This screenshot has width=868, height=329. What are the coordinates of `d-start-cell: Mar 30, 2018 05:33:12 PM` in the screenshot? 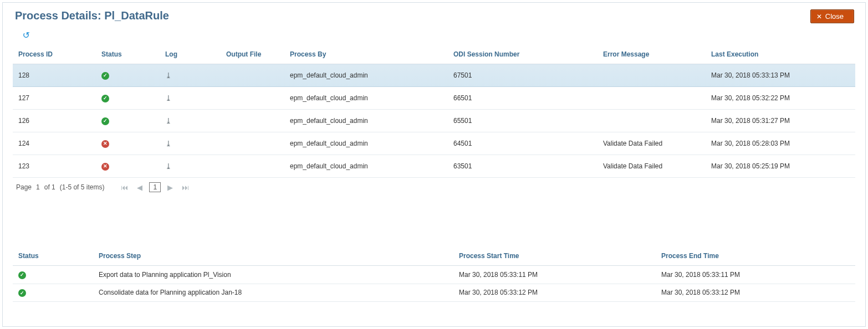 It's located at (554, 292).